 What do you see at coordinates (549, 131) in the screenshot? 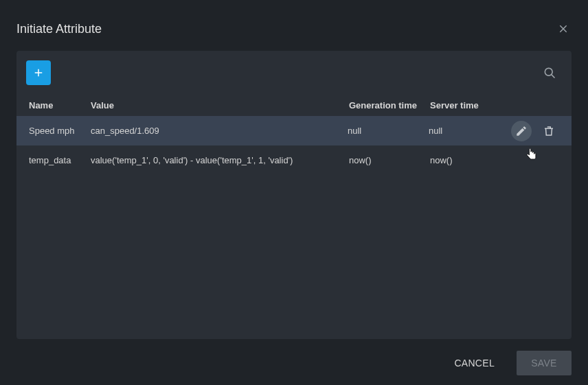
I see `trash-icon` at bounding box center [549, 131].